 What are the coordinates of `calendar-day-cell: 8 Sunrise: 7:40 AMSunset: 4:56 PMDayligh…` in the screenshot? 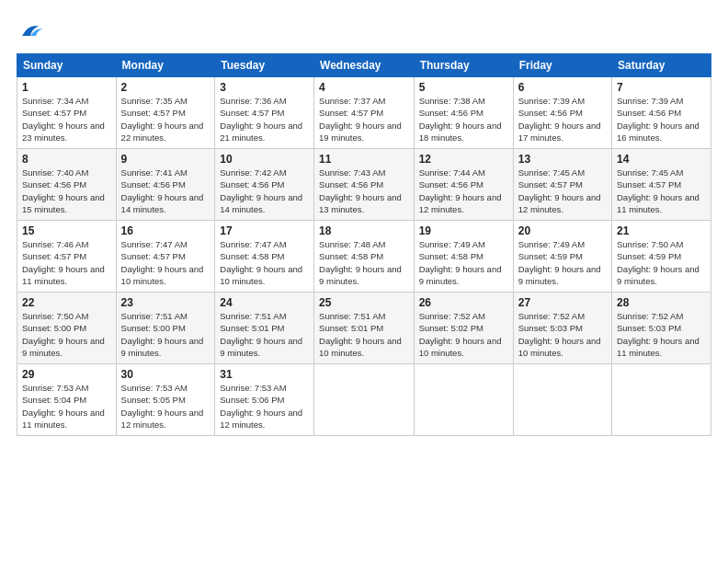 It's located at (67, 185).